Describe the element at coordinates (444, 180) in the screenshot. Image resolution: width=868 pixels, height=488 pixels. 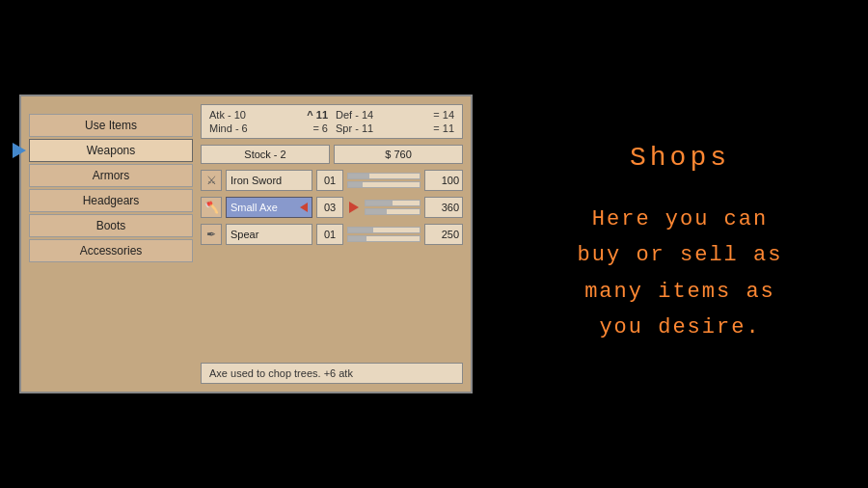
I see `item-price-iron-sword: 100` at that location.